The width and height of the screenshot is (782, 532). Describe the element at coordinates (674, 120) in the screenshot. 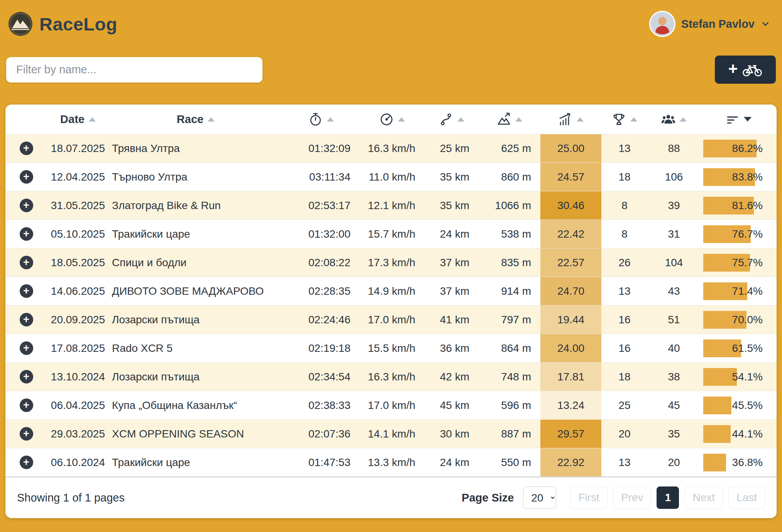

I see `header-participants` at that location.